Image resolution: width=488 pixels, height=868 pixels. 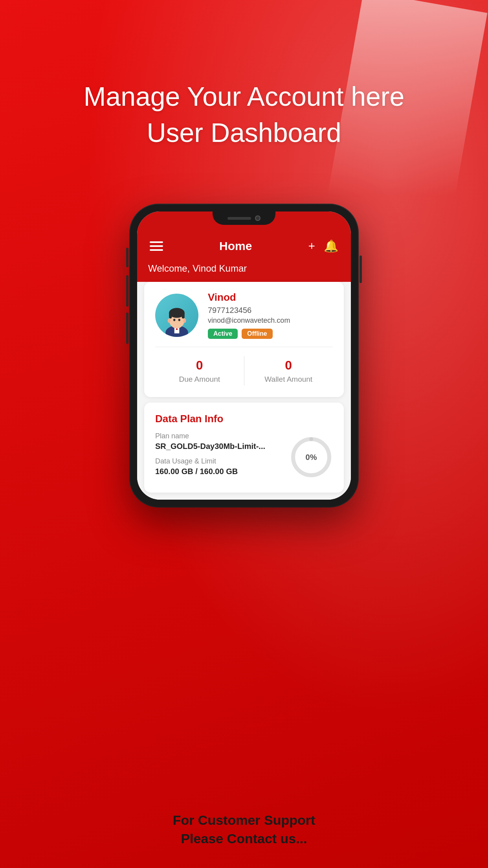 What do you see at coordinates (323, 246) in the screenshot?
I see `topbar-action-icons: + 🔔` at bounding box center [323, 246].